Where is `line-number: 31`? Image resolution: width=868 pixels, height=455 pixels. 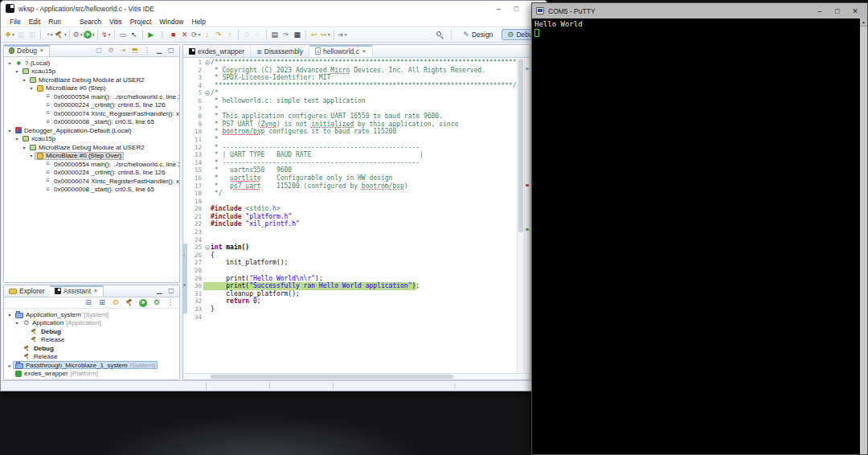 line-number: 31 is located at coordinates (195, 294).